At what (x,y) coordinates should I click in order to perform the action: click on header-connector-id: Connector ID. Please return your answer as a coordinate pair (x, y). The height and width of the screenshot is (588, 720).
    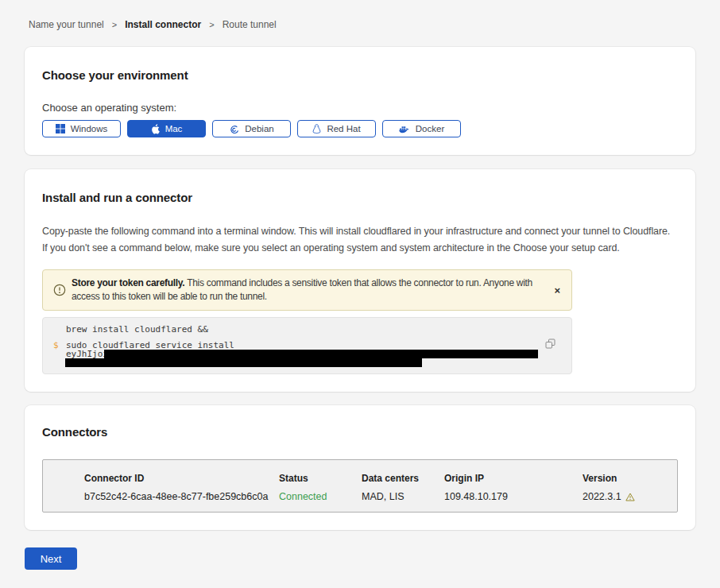
    Looking at the image, I should click on (181, 478).